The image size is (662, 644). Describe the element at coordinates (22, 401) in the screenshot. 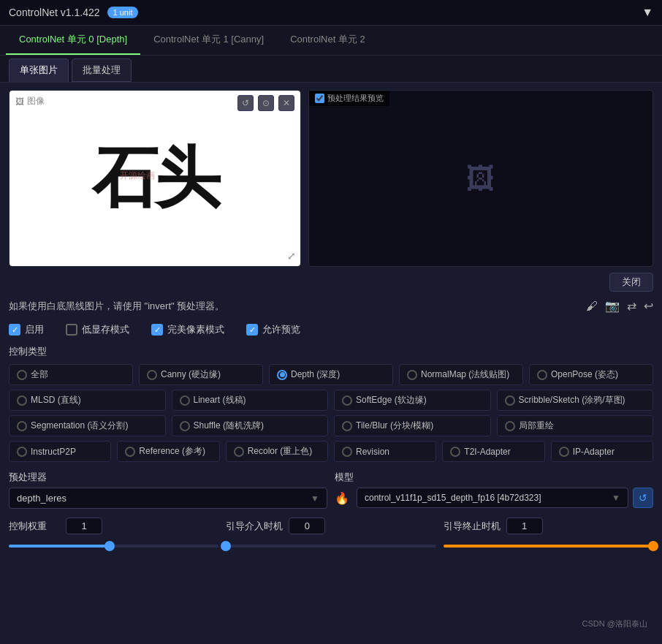

I see `radio-mlsd-circle` at that location.